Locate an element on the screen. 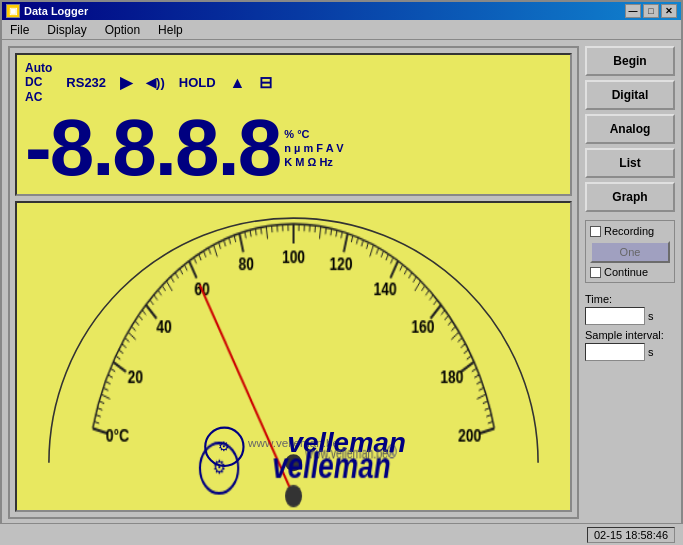 This screenshot has height=545, width=683. sample-input-row: s is located at coordinates (630, 352).